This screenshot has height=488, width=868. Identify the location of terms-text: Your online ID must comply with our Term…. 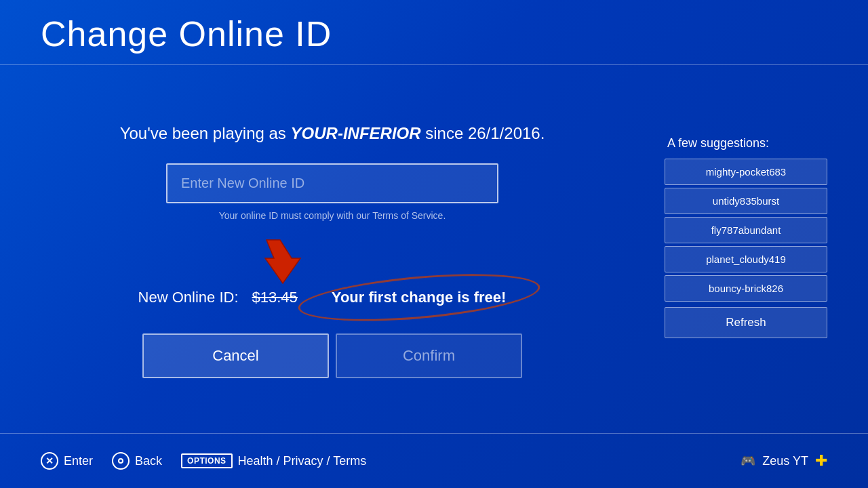
(332, 216).